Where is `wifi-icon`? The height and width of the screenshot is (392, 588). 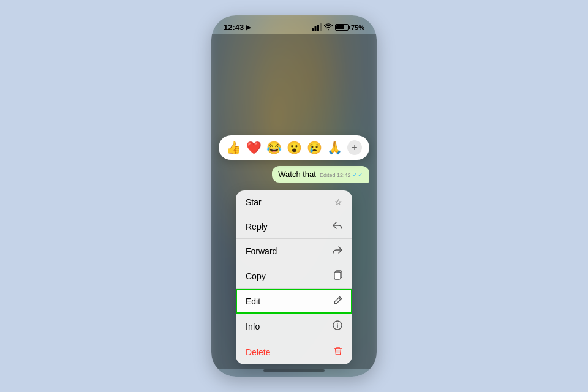 wifi-icon is located at coordinates (328, 28).